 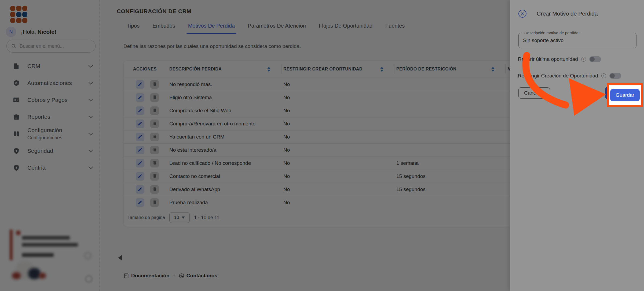 What do you see at coordinates (551, 33) in the screenshot?
I see `description-field-label: Descripción motivo de perdida` at bounding box center [551, 33].